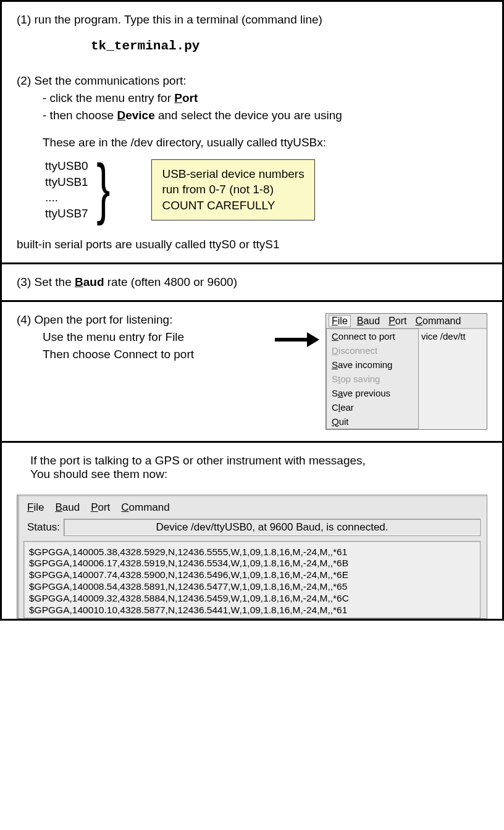 This screenshot has height=830, width=504. Describe the element at coordinates (252, 115) in the screenshot. I see `step2-bullet2: - then choose Device and select the devi…` at that location.